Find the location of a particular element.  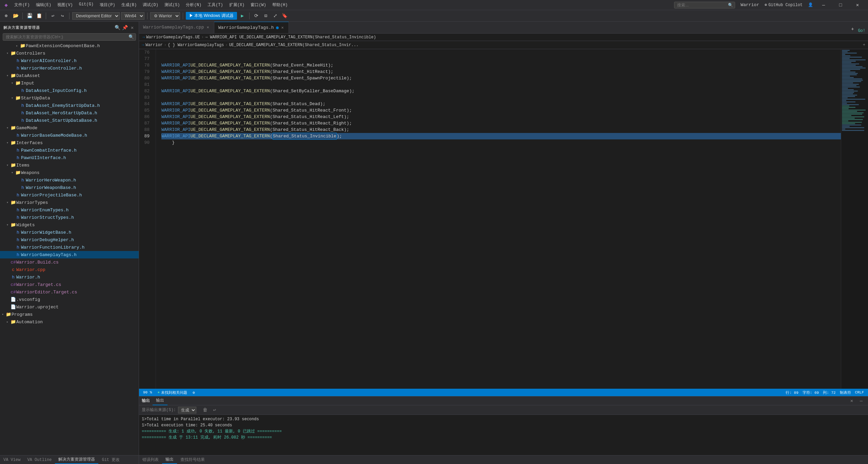

menu-tools: 工具(T) is located at coordinates (215, 5).